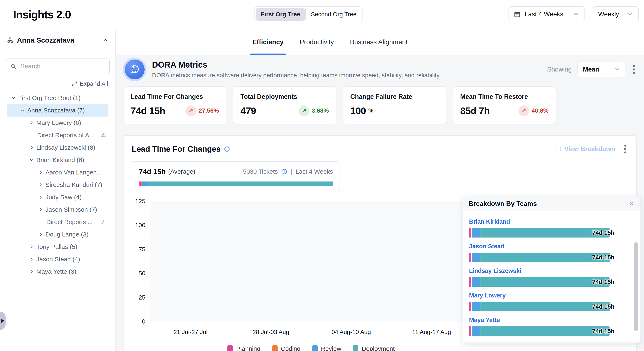 The image size is (644, 351). What do you see at coordinates (71, 210) in the screenshot?
I see `tree-item-label: Jason Simpson (7)` at bounding box center [71, 210].